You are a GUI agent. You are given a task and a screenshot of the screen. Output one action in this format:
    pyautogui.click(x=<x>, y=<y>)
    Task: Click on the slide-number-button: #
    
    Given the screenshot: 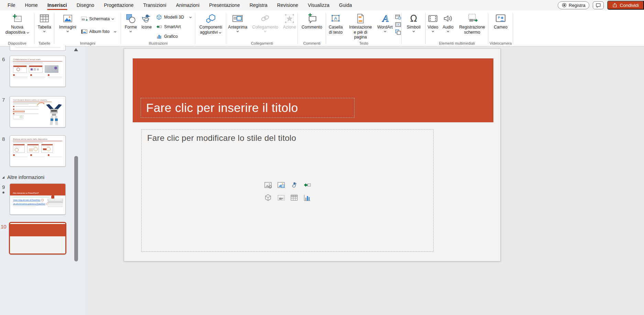 What is the action you would take?
    pyautogui.click(x=398, y=24)
    